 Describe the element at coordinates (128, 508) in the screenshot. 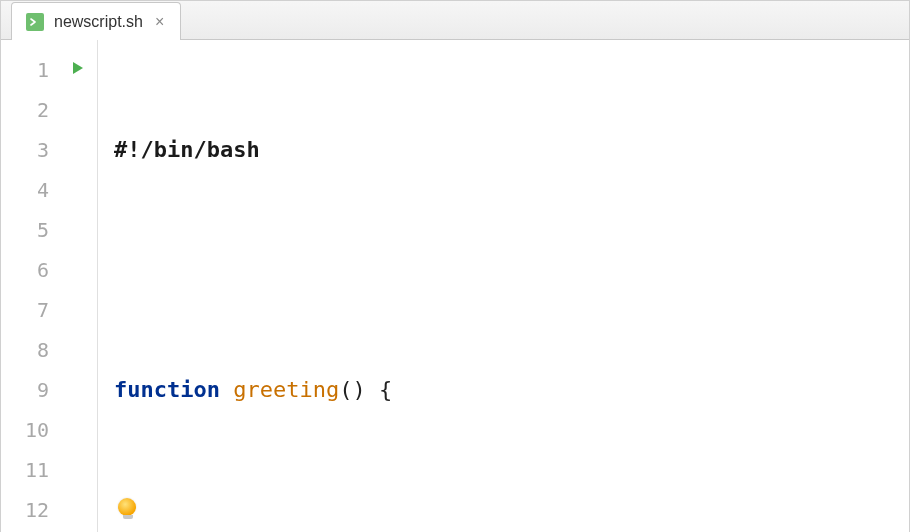

I see `intention-bulb-icon` at that location.